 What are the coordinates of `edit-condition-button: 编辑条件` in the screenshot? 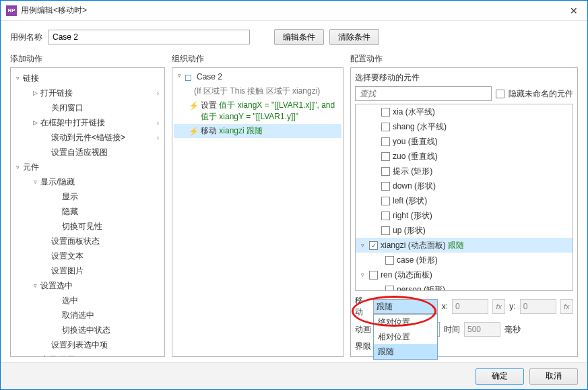 It's located at (299, 37).